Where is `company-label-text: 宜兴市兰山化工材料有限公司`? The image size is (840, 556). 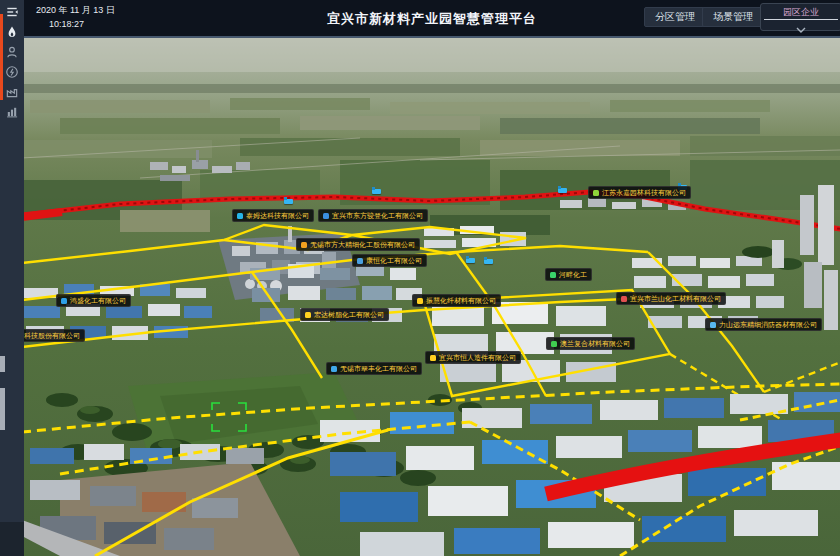
company-label-text: 宜兴市兰山化工材料有限公司 is located at coordinates (676, 298).